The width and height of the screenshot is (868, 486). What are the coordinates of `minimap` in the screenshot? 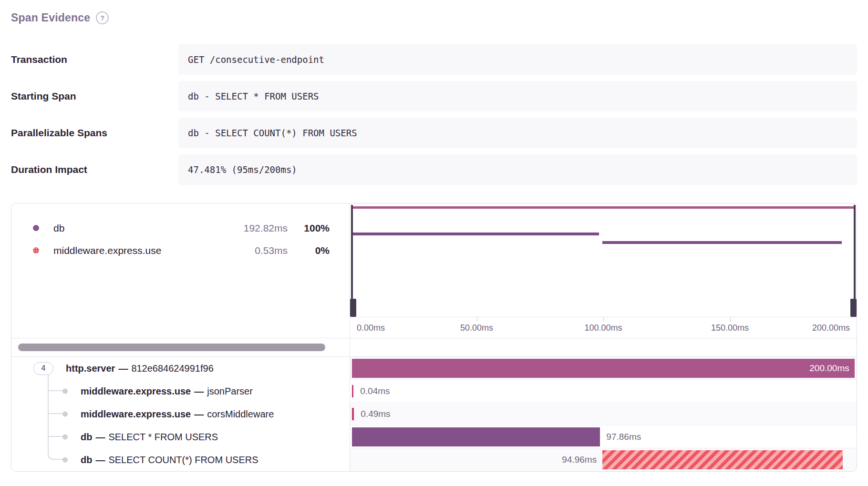 It's located at (603, 260).